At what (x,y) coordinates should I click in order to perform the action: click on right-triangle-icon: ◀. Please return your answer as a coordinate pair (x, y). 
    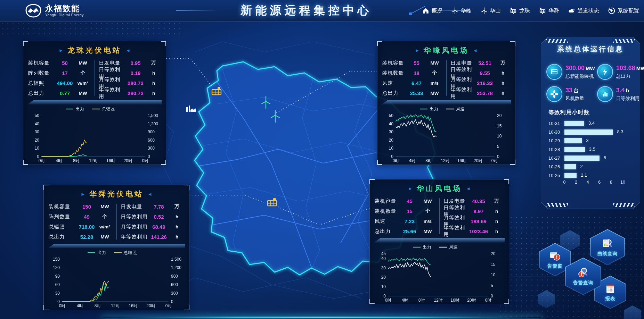
    Looking at the image, I should click on (468, 189).